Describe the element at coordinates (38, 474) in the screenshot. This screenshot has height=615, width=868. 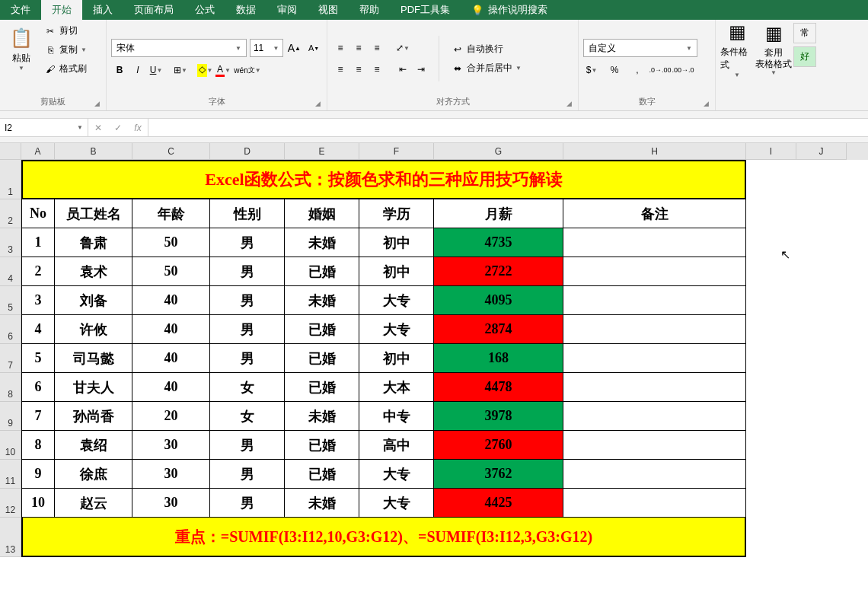
I see `table-cell: 9` at that location.